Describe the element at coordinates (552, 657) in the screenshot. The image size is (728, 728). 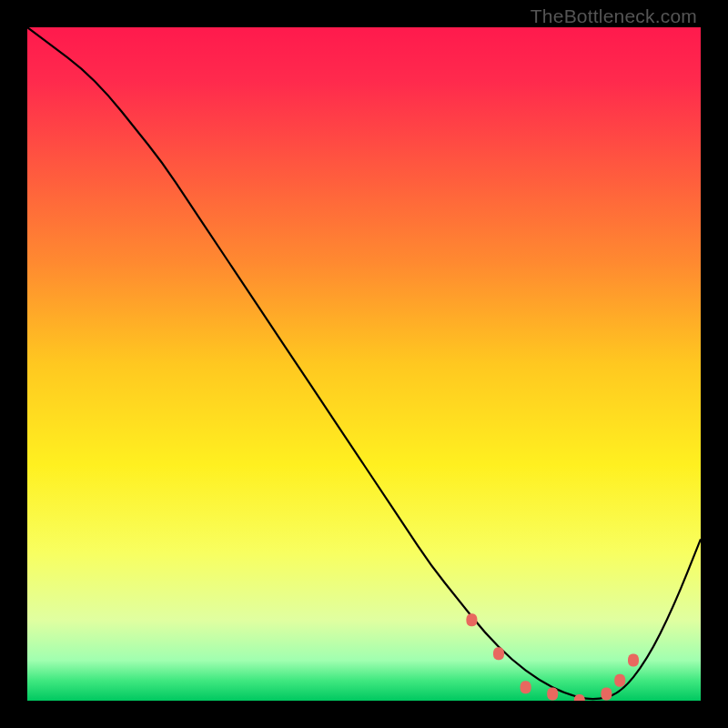
I see `highlight-markers` at that location.